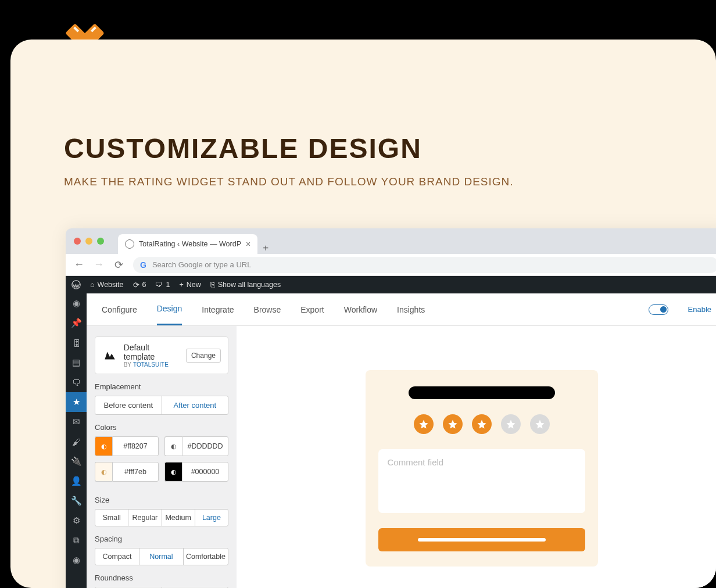 This screenshot has width=716, height=588. I want to click on plus-icon: +, so click(181, 285).